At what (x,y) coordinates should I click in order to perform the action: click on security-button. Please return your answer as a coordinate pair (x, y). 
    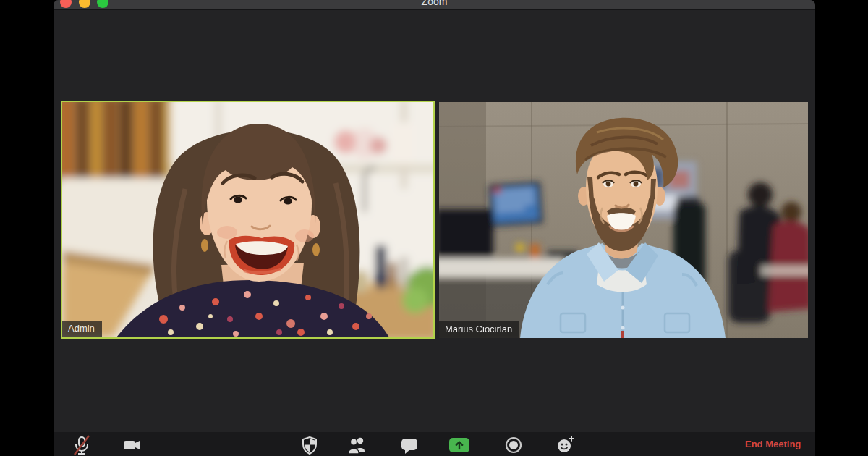
    Looking at the image, I should click on (310, 445).